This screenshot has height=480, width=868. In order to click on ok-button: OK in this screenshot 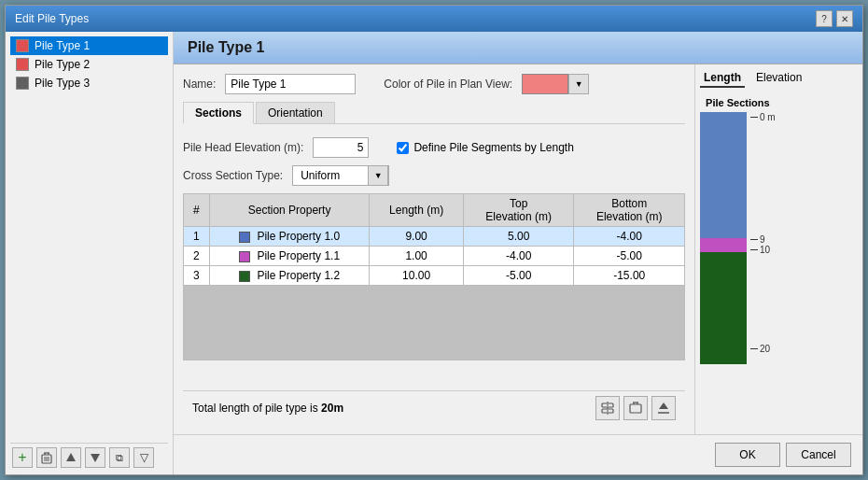, I will do `click(748, 455)`.